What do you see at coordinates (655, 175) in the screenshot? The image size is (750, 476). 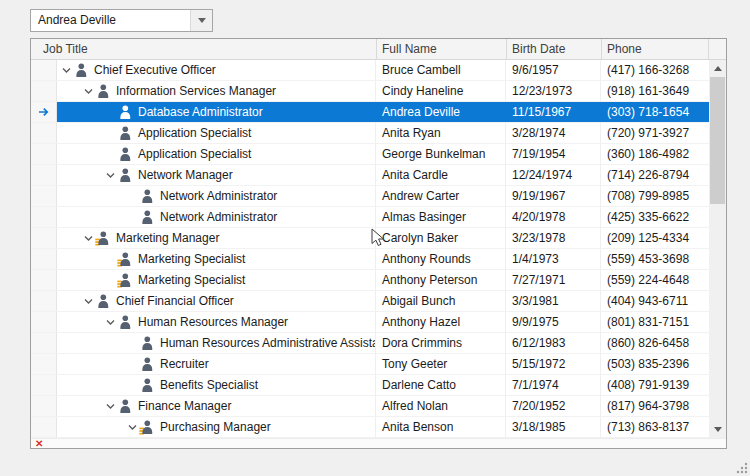 I see `phone-cell: (714) 226-8794` at bounding box center [655, 175].